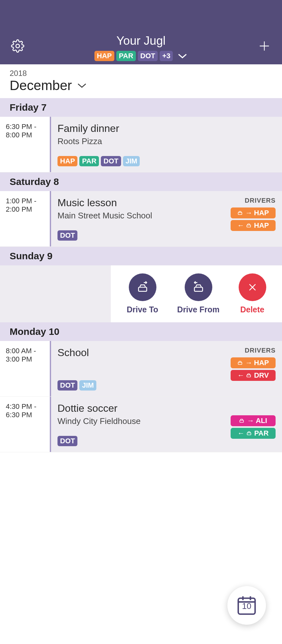 This screenshot has width=282, height=644. I want to click on driver-to-badge: → ALI, so click(253, 421).